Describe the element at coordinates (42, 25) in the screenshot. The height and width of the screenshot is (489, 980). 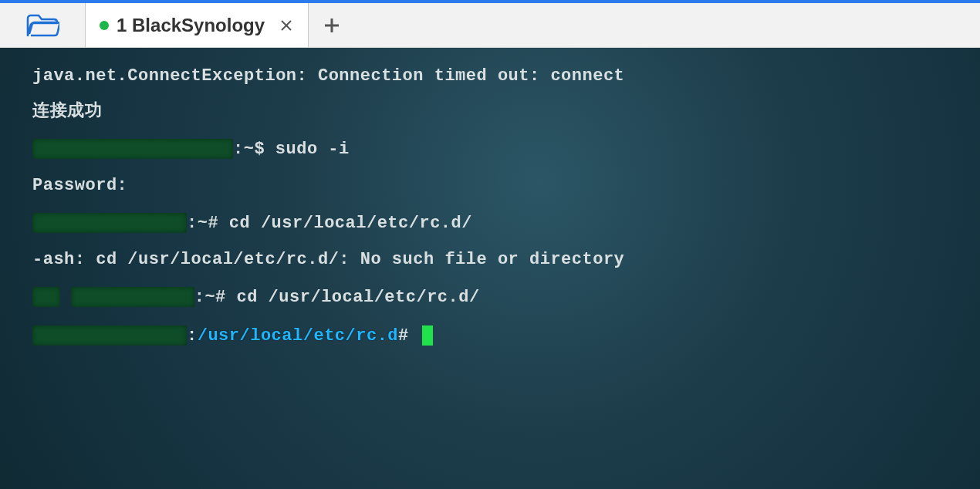
I see `open-folder-button` at that location.